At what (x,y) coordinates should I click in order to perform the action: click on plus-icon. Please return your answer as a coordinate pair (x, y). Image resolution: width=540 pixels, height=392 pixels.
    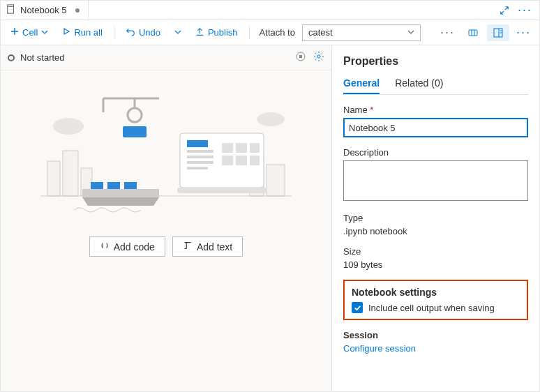
    Looking at the image, I should click on (15, 32).